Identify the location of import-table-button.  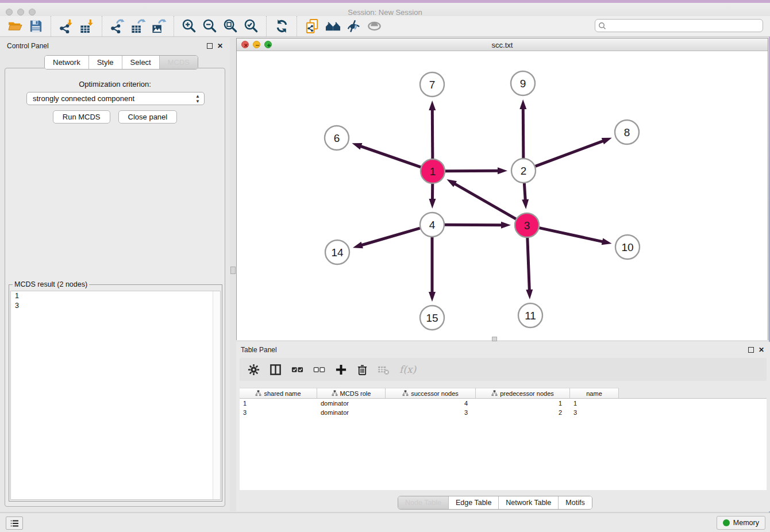
(87, 26).